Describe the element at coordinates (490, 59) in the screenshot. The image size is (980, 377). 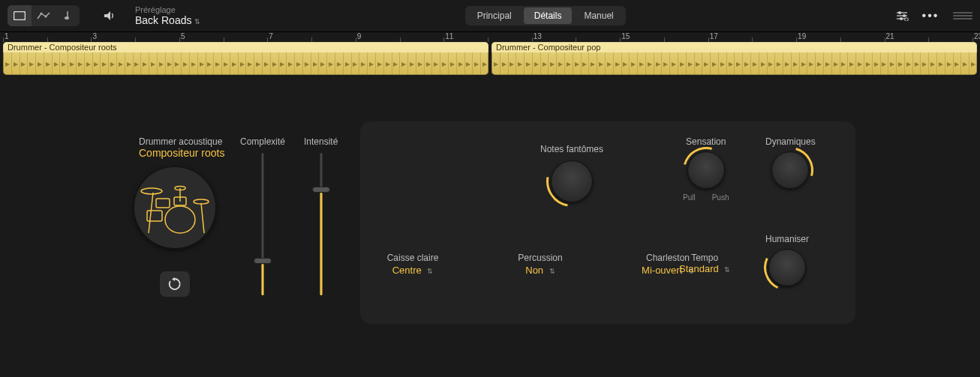
I see `region-lane: Drummer - Compositeur roots▸▸▸▸▸▸▸▸▸▸▸▸▸…` at that location.